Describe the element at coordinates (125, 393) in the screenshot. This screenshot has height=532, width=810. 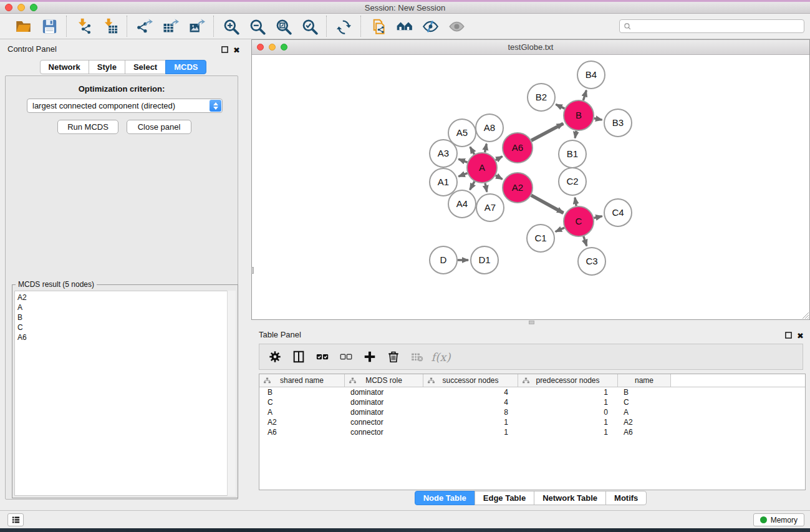
I see `mcds-result-list: A2ABCA6` at that location.